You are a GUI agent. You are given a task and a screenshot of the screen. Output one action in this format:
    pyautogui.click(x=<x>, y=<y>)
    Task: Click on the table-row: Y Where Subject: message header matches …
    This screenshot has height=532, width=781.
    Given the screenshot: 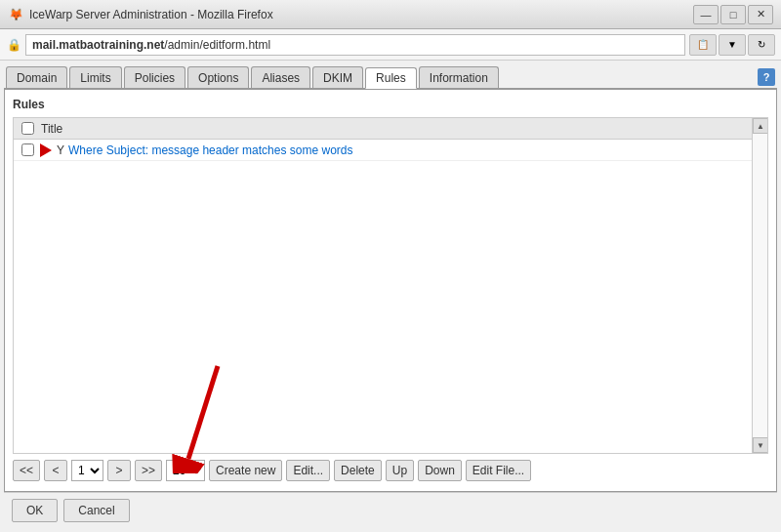 What is the action you would take?
    pyautogui.click(x=390, y=150)
    